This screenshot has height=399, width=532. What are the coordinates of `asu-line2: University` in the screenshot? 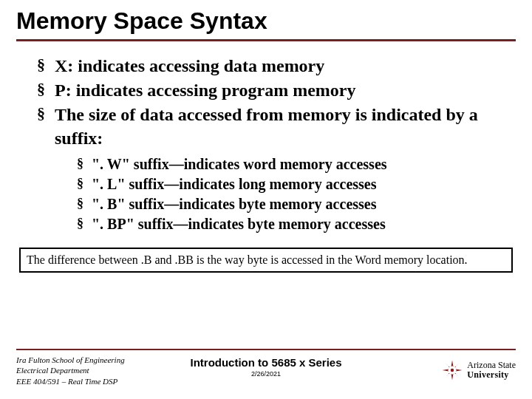 It's located at (491, 375).